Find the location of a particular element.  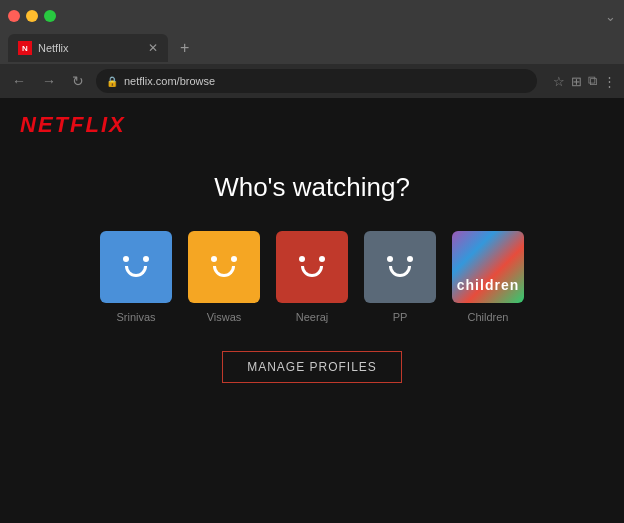

children-avatar-text: children is located at coordinates (488, 285).